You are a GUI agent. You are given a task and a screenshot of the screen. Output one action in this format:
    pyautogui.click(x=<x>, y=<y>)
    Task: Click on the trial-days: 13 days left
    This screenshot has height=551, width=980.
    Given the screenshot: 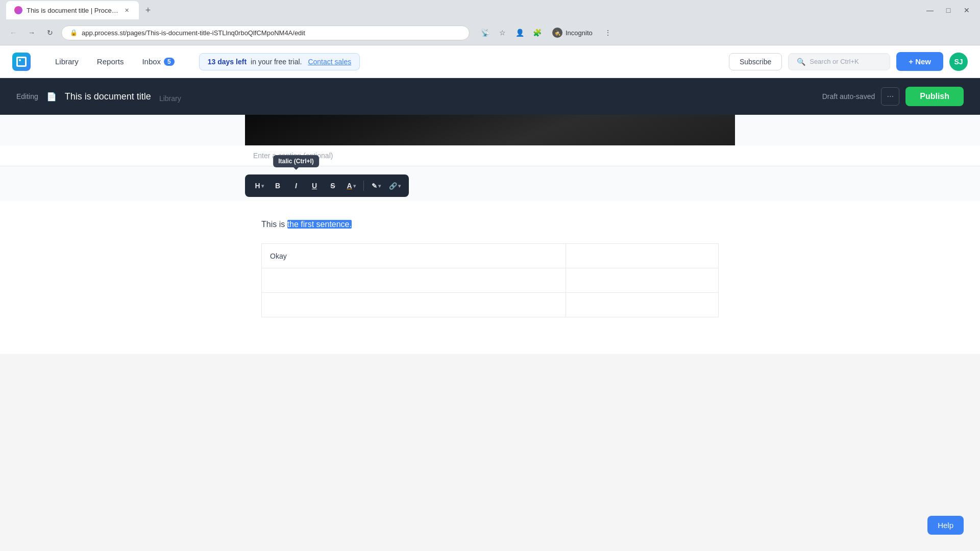 What is the action you would take?
    pyautogui.click(x=227, y=62)
    